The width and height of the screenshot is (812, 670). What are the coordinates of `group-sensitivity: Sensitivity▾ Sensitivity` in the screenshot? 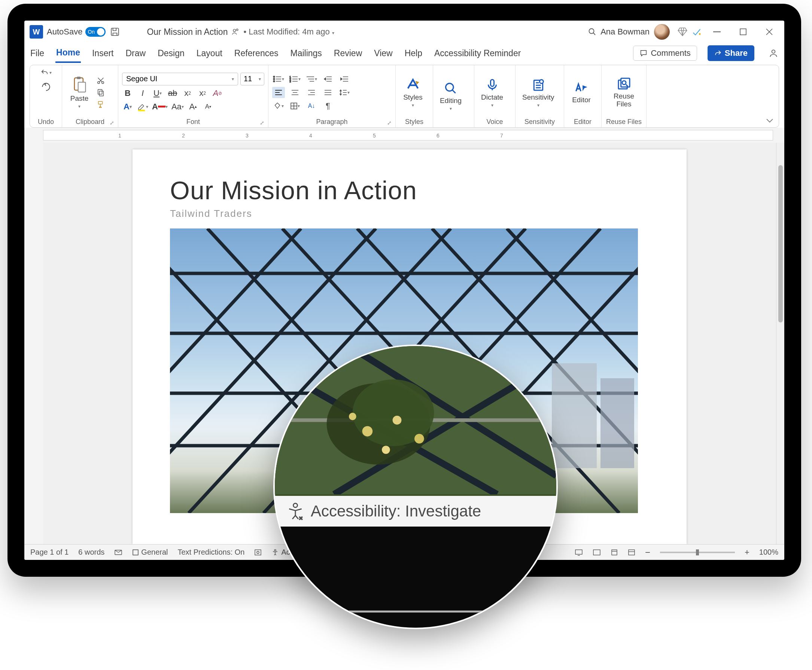 It's located at (540, 96).